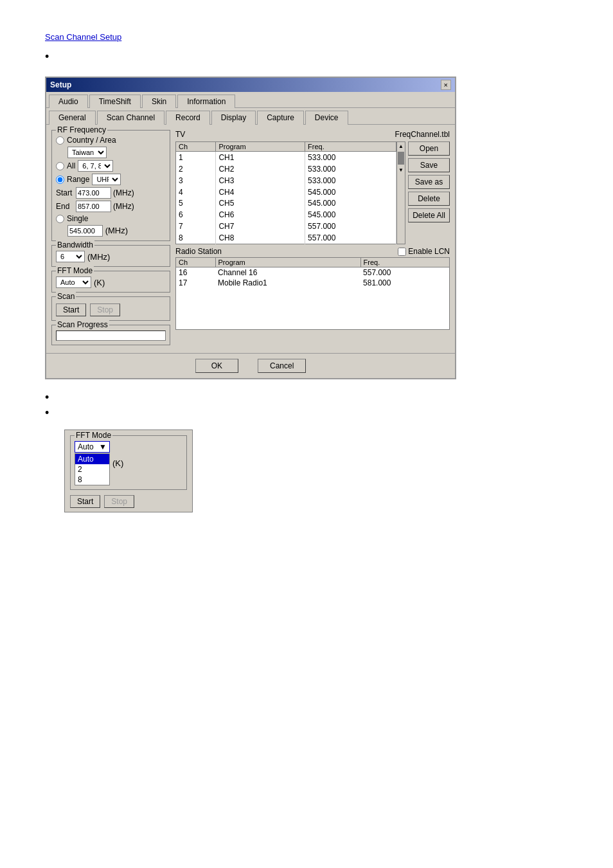  Describe the element at coordinates (312, 251) in the screenshot. I see `rs-header: Radio Station Enable LCN` at that location.